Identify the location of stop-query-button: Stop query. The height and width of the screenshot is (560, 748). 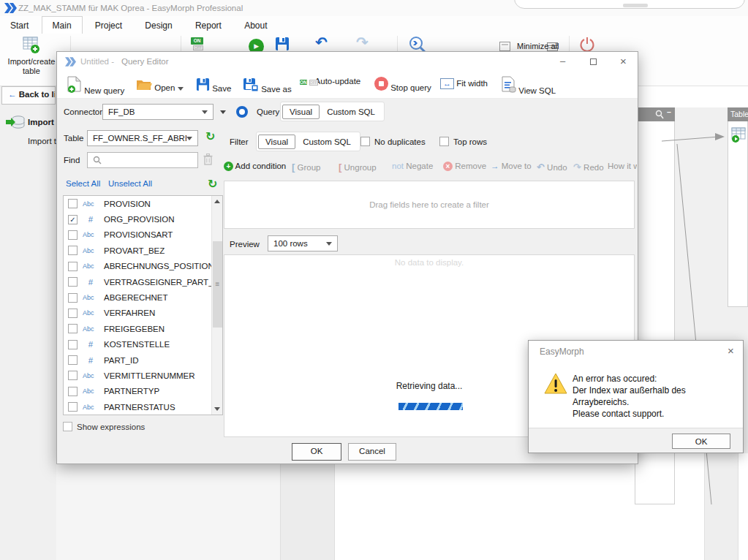
(403, 85).